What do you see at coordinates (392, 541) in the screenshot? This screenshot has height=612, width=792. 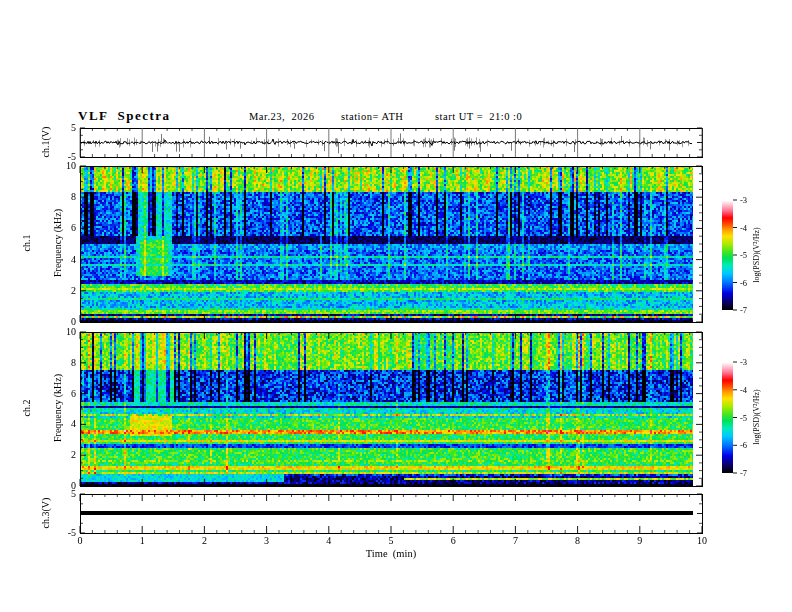 I see `x-tick-label: 5` at bounding box center [392, 541].